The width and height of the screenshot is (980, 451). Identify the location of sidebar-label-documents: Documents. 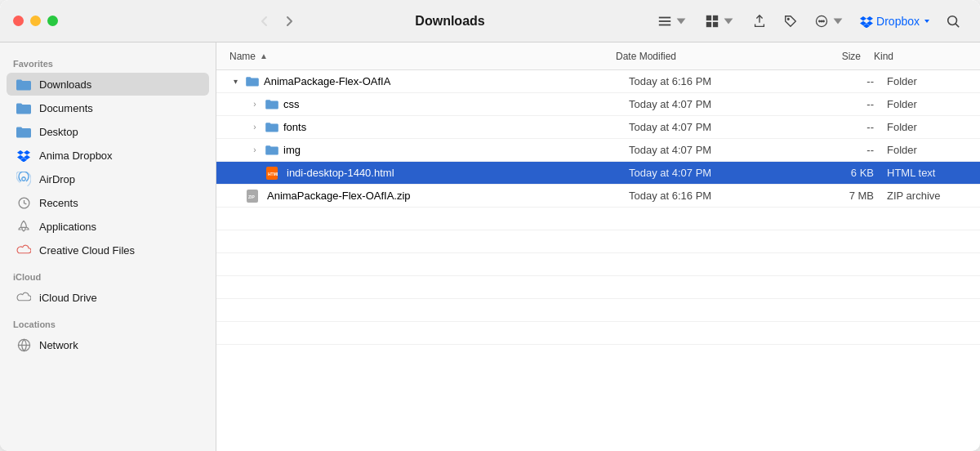
(66, 108).